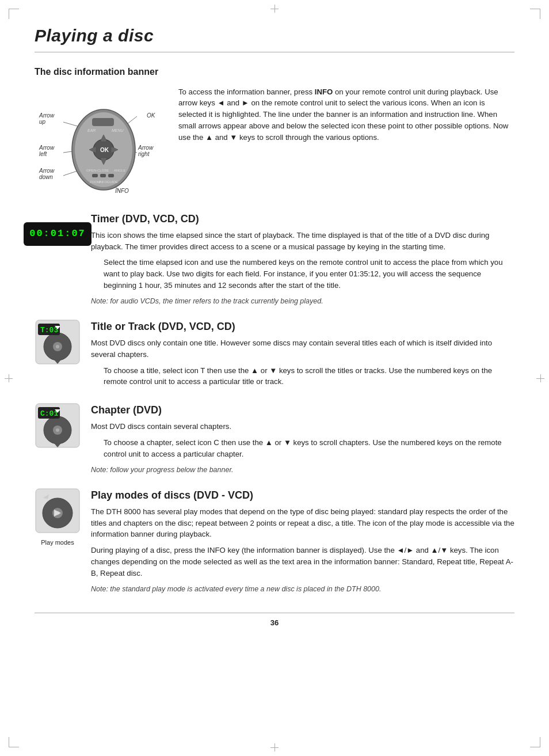 This screenshot has height=756, width=549. I want to click on play-modes-section: Play modes Play modes of discs (DVD - VC…, so click(274, 542).